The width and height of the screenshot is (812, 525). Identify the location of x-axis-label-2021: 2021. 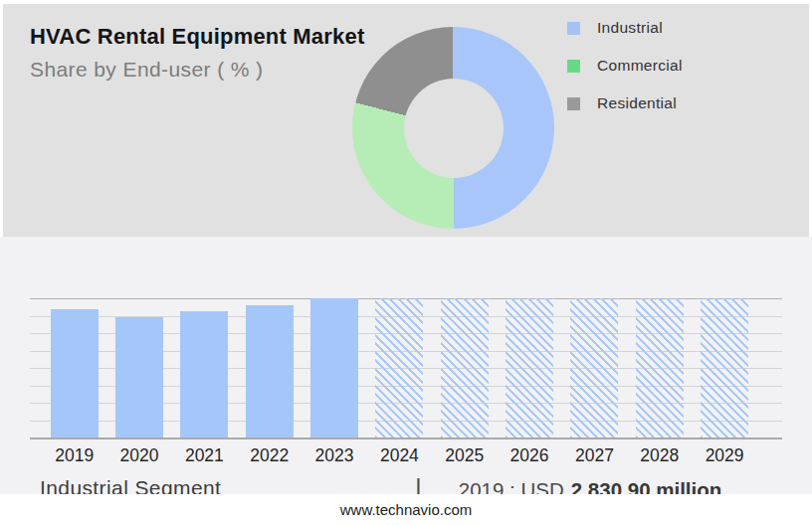
(204, 455).